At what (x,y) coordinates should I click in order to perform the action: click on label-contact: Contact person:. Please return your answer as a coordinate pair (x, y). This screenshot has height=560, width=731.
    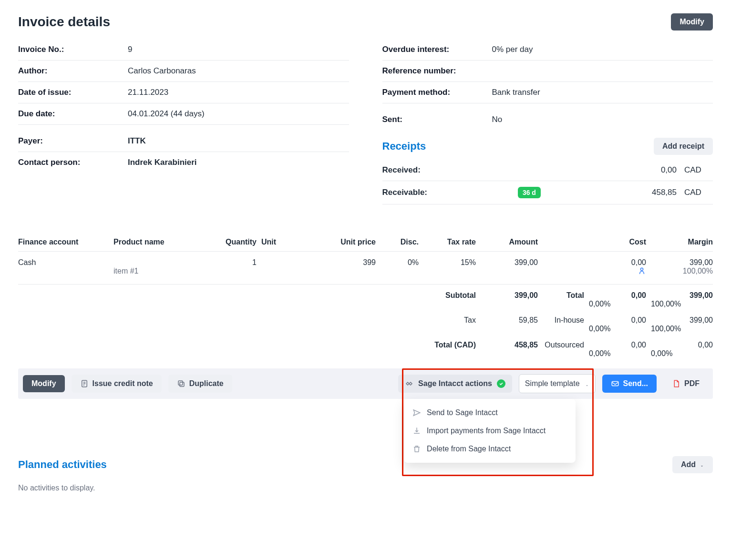
    Looking at the image, I should click on (73, 163).